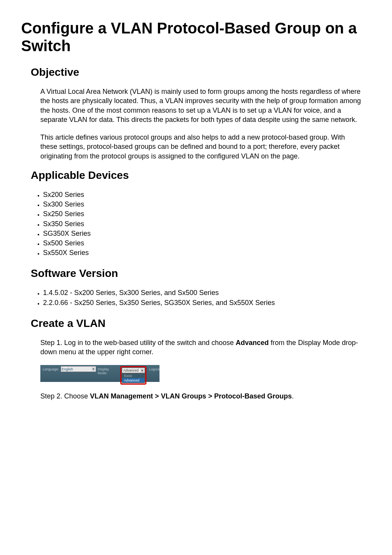 This screenshot has width=392, height=555. I want to click on step-2-prefix: Step 2. Choose, so click(65, 396).